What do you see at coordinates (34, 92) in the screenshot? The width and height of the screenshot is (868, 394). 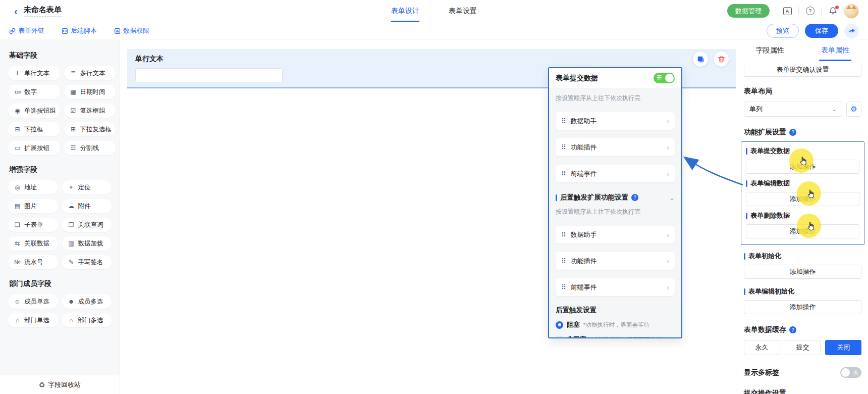 I see `field-item-number: 123数字` at bounding box center [34, 92].